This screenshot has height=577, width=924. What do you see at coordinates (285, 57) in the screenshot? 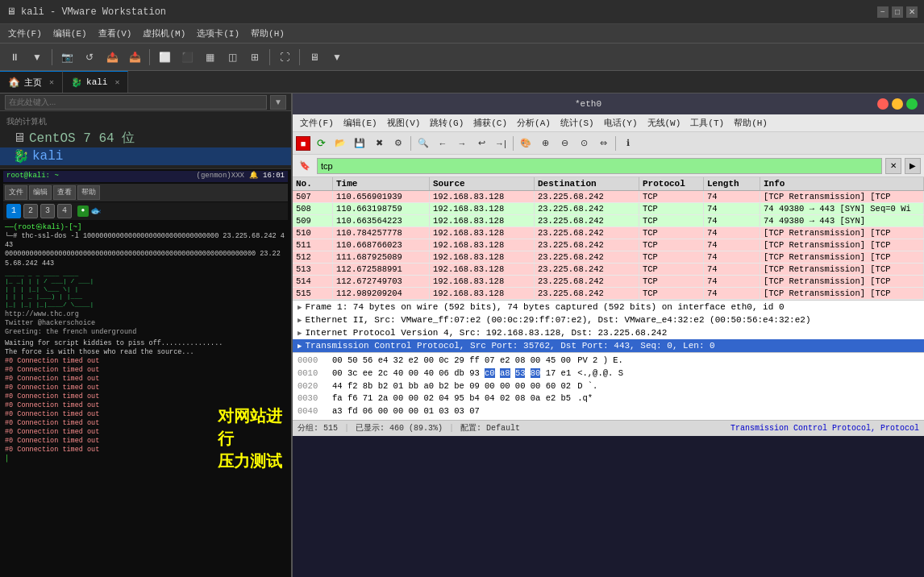
I see `toolbar-fullscreen: ⛶` at bounding box center [285, 57].